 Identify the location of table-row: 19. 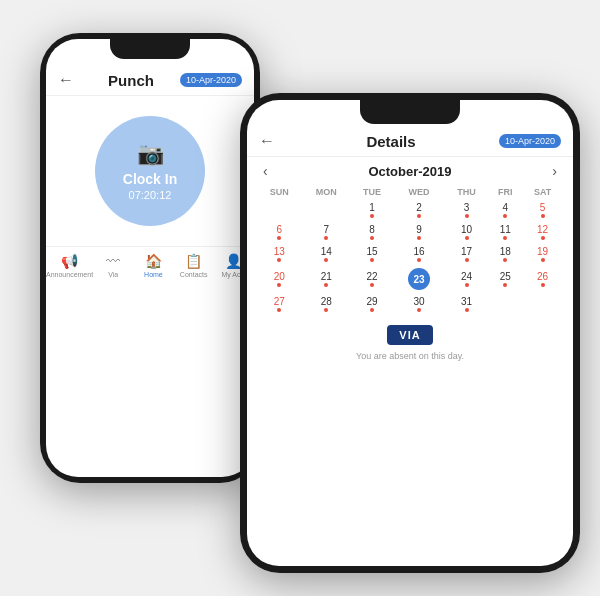
(542, 254).